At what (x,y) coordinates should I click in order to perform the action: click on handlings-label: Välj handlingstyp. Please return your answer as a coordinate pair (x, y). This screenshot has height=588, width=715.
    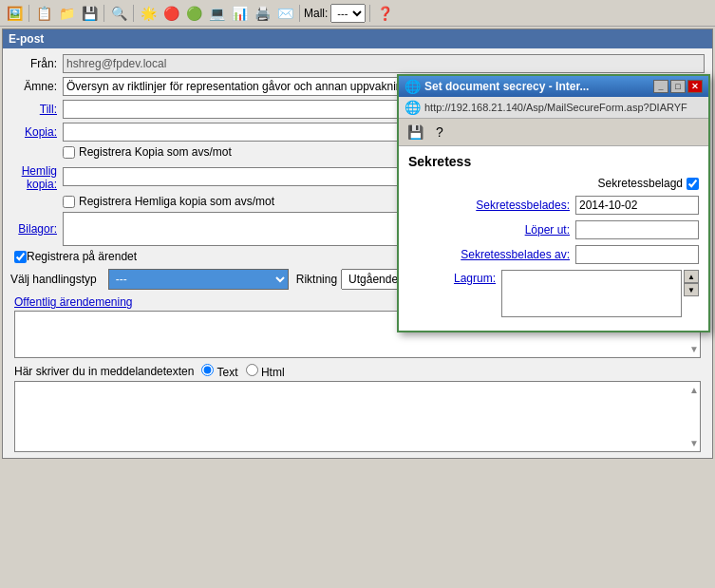
    Looking at the image, I should click on (53, 279).